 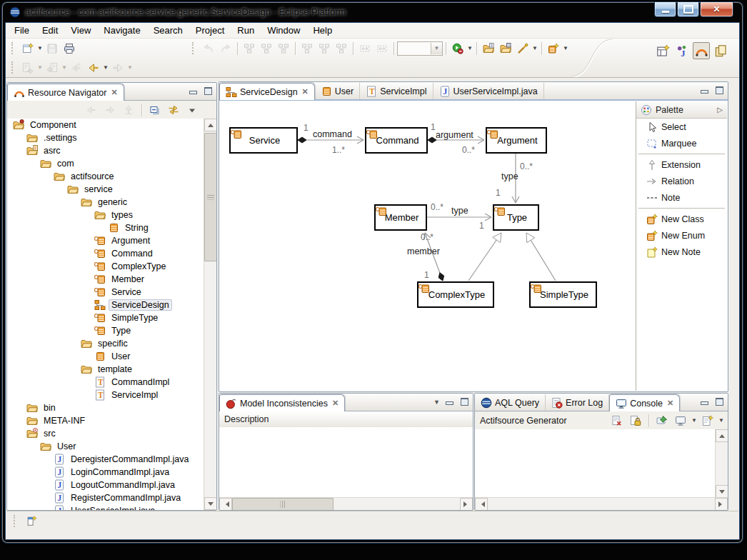 I want to click on display-console-button-dropdown: ▼, so click(x=694, y=421).